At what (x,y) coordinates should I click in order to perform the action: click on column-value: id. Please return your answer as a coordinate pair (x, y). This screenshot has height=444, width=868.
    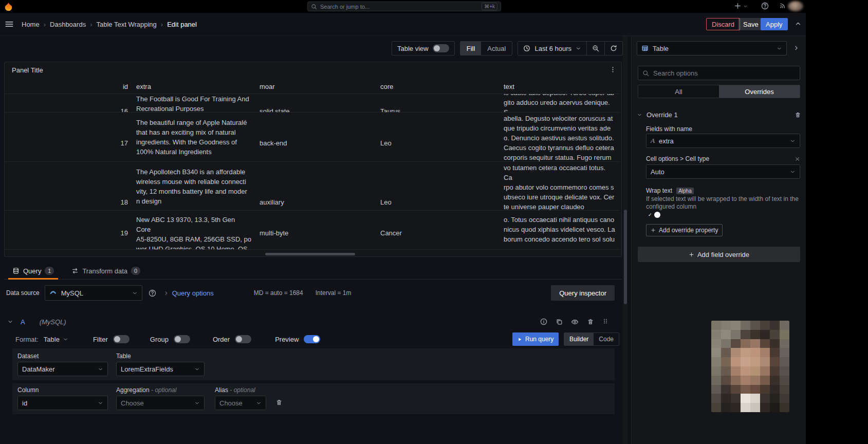
    Looking at the image, I should click on (25, 403).